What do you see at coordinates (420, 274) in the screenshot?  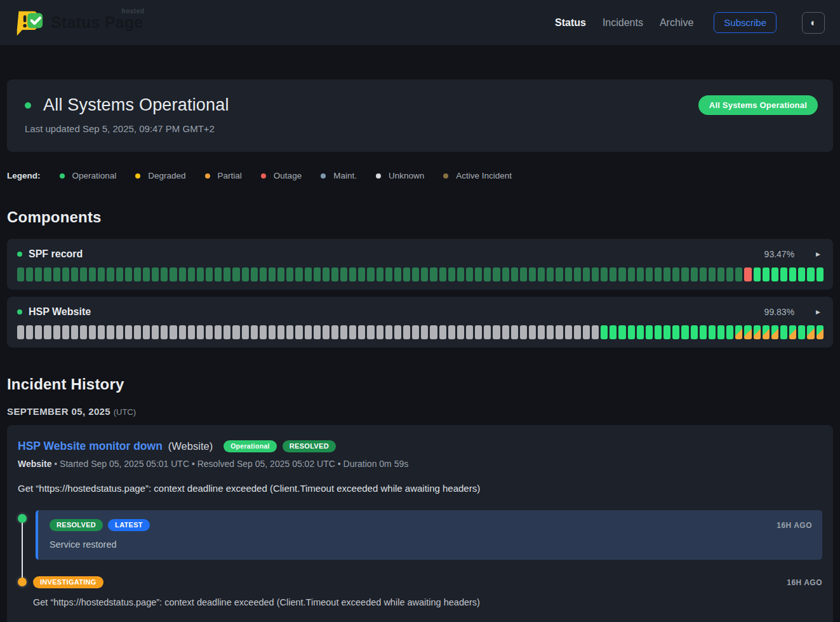 I see `uptime-bars` at bounding box center [420, 274].